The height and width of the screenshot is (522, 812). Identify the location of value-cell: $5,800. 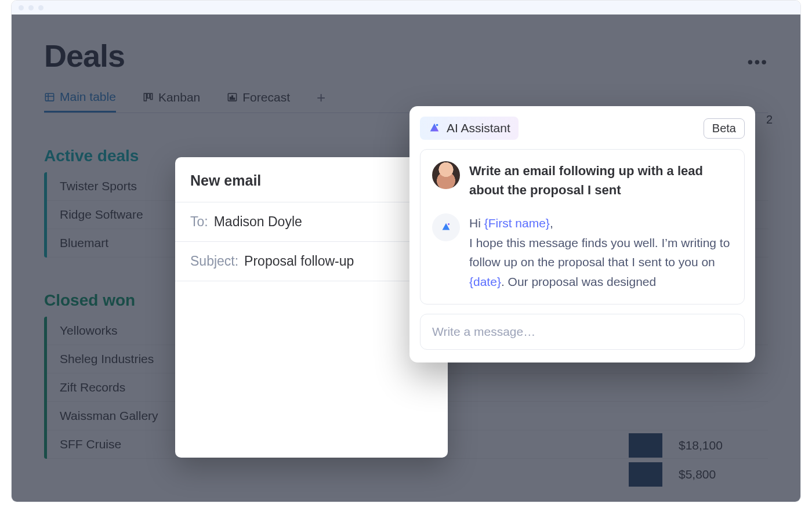
(698, 474).